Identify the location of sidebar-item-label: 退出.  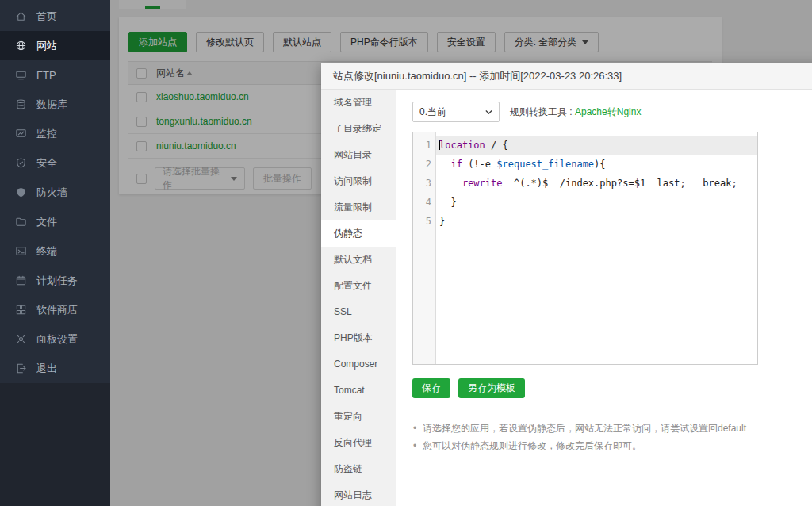
(47, 369).